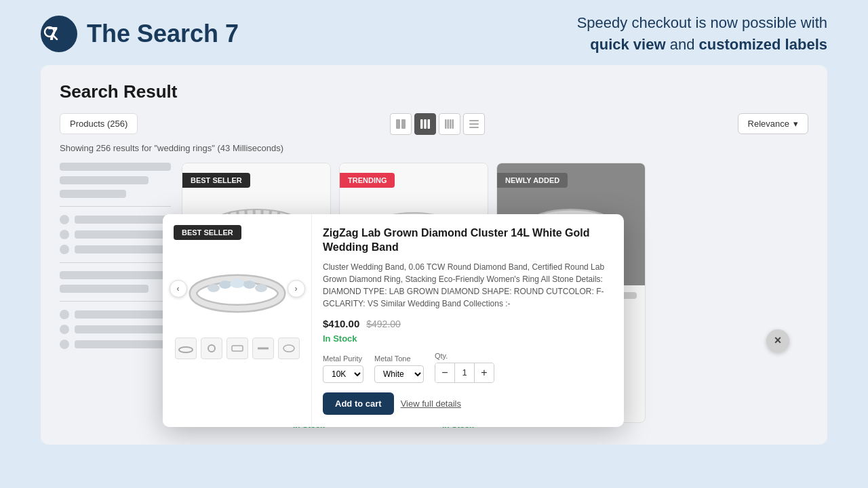 The height and width of the screenshot is (488, 868). Describe the element at coordinates (778, 341) in the screenshot. I see `modal-close-btn: ×` at that location.